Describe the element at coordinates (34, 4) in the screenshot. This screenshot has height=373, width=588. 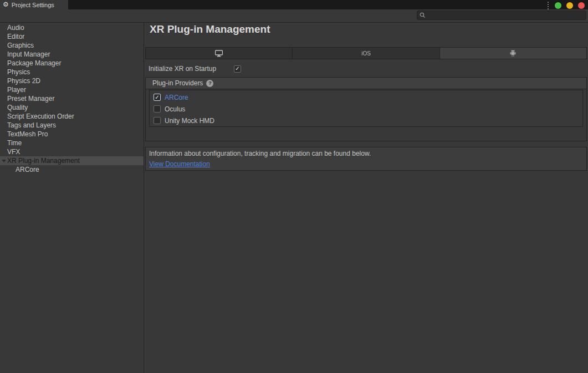
I see `window-tab-project-settings: ⚙ Project Settings` at that location.